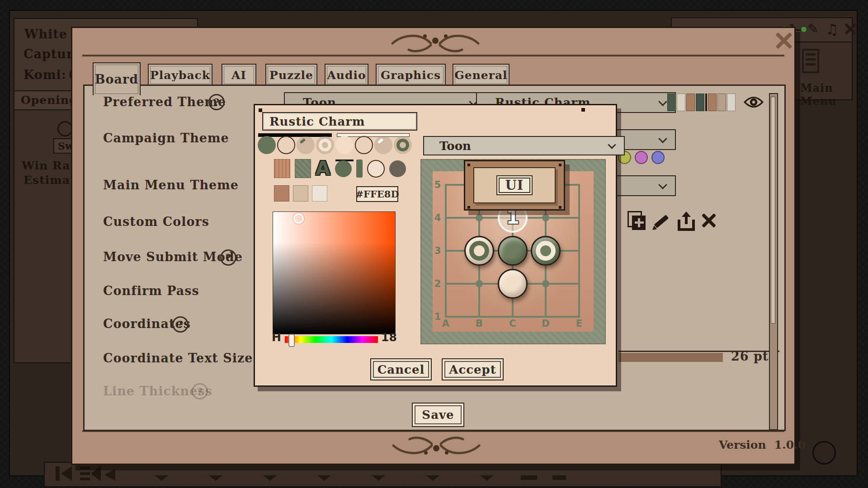  What do you see at coordinates (301, 193) in the screenshot?
I see `material-swatch-row` at bounding box center [301, 193].